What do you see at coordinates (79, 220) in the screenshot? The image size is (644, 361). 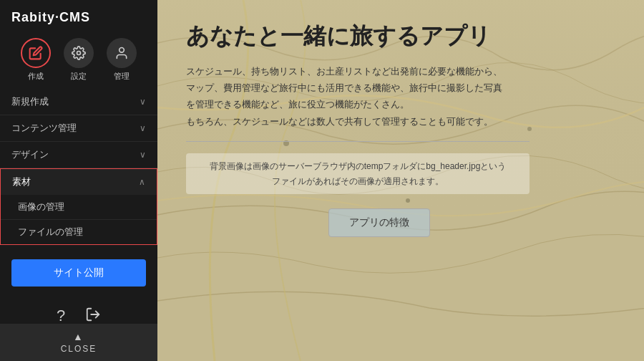 I see `materials-submenu: 画像の管理 ファイルの管理` at bounding box center [79, 220].